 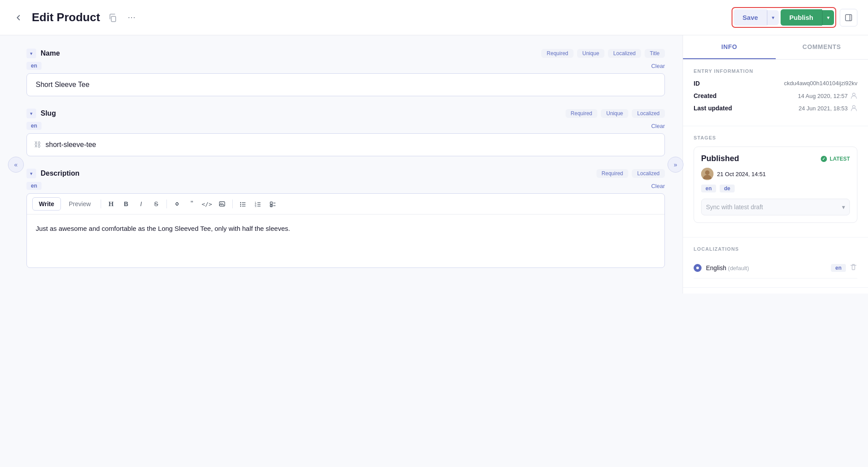 What do you see at coordinates (775, 108) in the screenshot?
I see `entry-updated-row: Last updated 24 Jun 2021, 18:53` at bounding box center [775, 108].